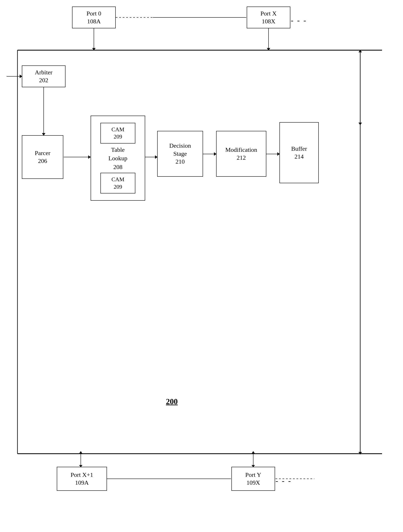 This screenshot has width=403, height=532. Describe the element at coordinates (269, 17) in the screenshot. I see `port-x-box: Port X 108X` at that location.